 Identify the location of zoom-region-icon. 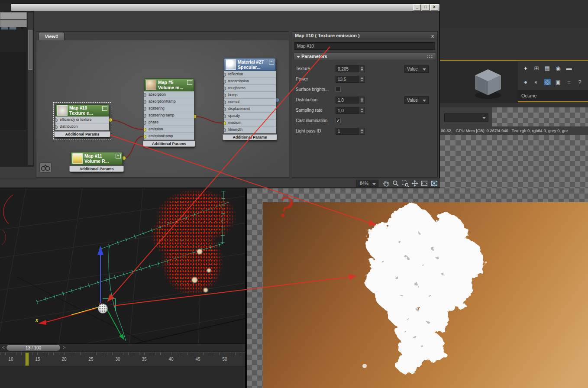
(405, 184).